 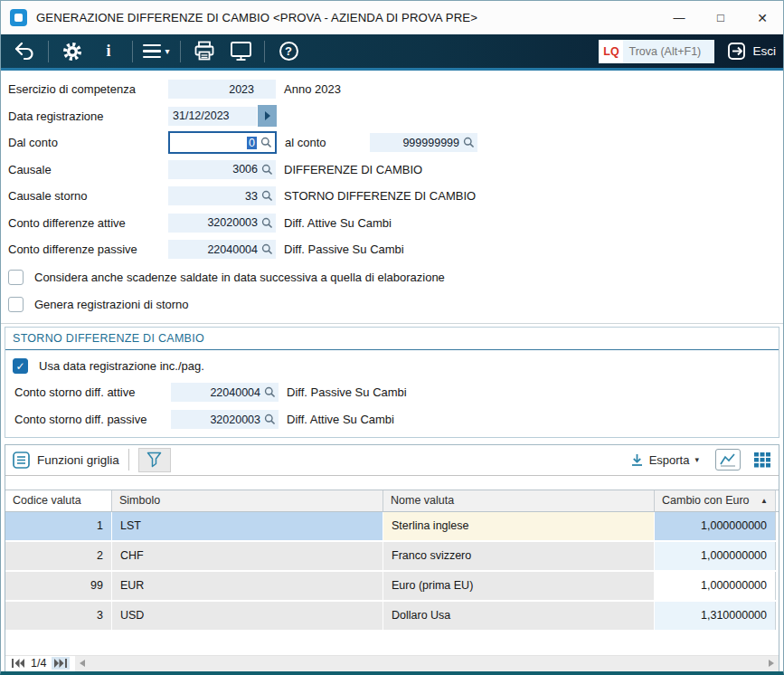 What do you see at coordinates (519, 501) in the screenshot?
I see `column-header-nome: Nome valuta` at bounding box center [519, 501].